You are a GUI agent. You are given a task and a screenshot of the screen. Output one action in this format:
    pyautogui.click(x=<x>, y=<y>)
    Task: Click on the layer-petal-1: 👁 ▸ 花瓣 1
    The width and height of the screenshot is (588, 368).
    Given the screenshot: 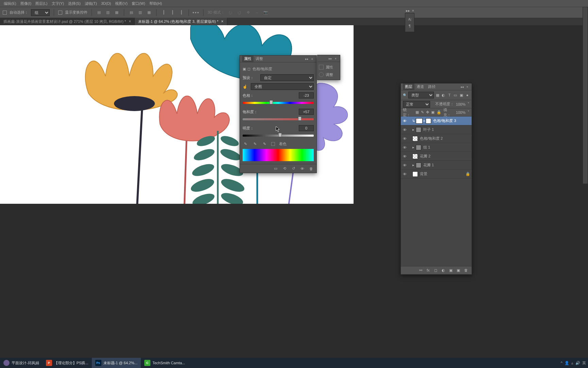 What is the action you would take?
    pyautogui.click(x=436, y=165)
    